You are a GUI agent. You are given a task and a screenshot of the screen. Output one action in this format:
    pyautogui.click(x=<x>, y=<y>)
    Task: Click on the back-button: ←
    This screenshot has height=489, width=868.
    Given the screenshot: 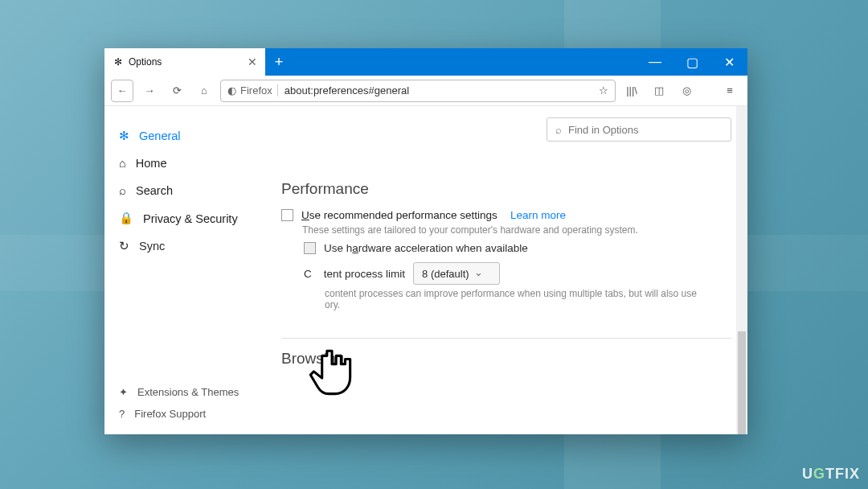 What is the action you would take?
    pyautogui.click(x=122, y=91)
    